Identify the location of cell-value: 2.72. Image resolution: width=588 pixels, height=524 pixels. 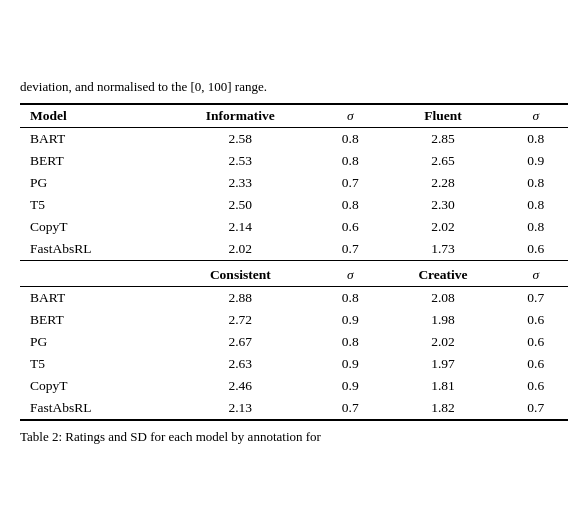
(240, 320).